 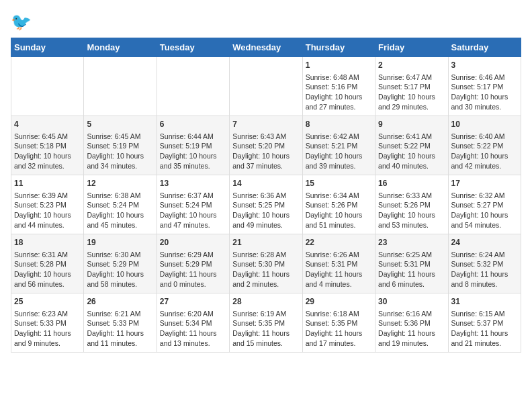 I want to click on day-number: 16, so click(x=411, y=184).